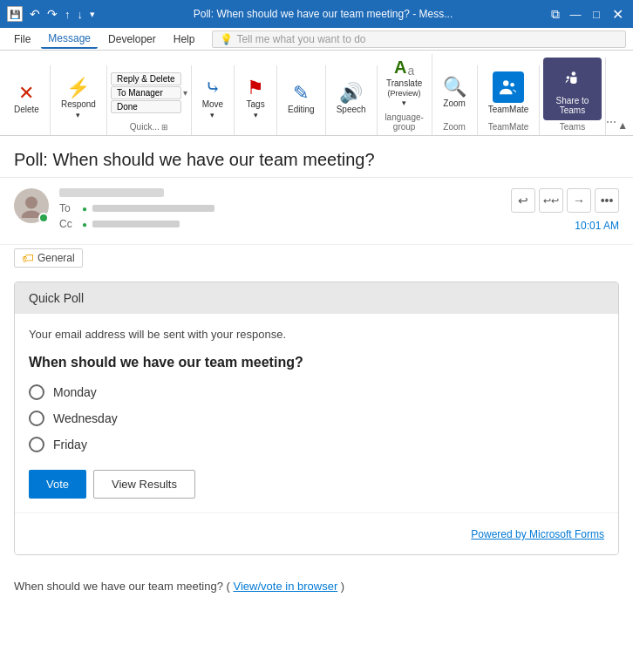 This screenshot has width=633, height=672. What do you see at coordinates (70, 39) in the screenshot?
I see `menu-message: Message` at bounding box center [70, 39].